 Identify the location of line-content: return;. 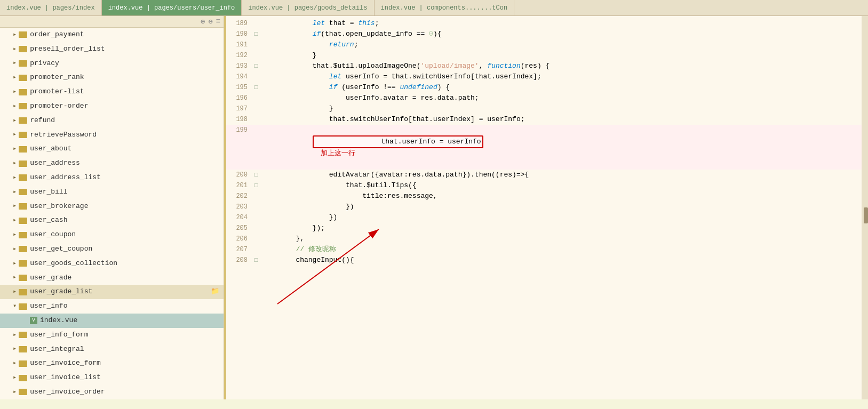
(561, 45).